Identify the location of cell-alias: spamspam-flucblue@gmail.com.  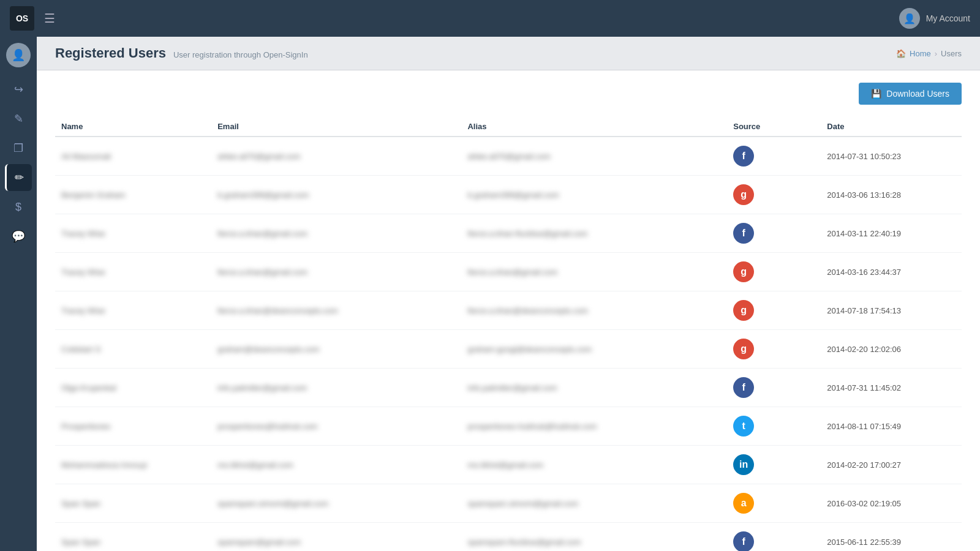
(594, 538).